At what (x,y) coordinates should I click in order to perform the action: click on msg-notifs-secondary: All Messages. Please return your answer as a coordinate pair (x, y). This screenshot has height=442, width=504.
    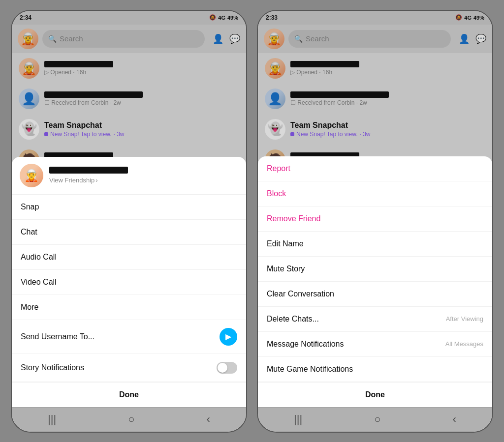
    Looking at the image, I should click on (465, 344).